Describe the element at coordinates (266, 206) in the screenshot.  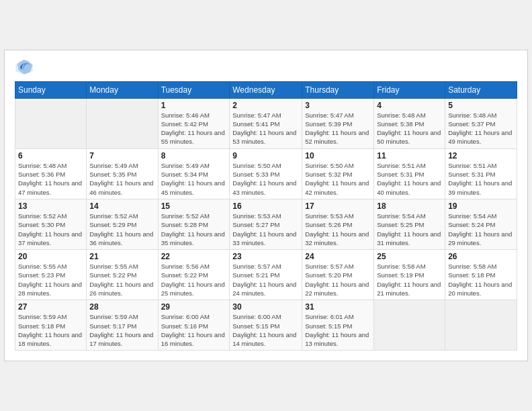
I see `day-number: 16` at that location.